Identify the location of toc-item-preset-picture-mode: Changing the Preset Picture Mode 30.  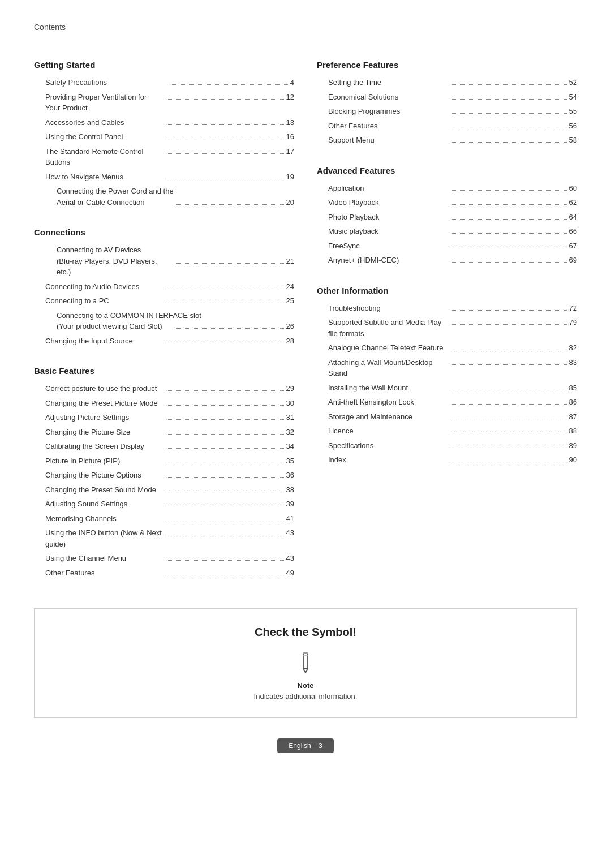
(164, 403).